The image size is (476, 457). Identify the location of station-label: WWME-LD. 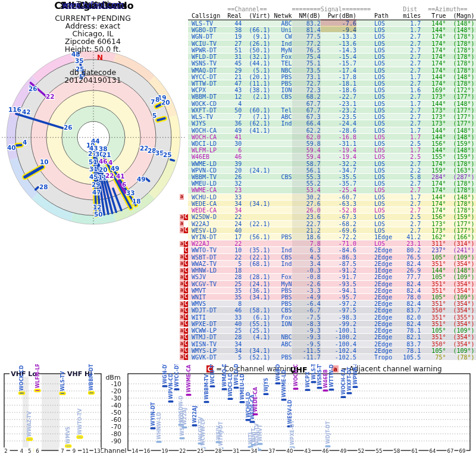
(284, 383).